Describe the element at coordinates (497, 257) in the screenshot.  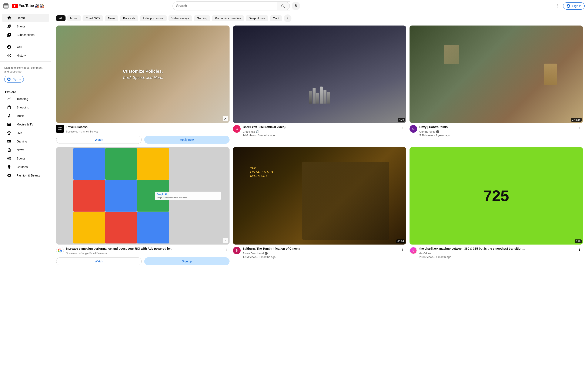
I see `video-stats: 283K views · 1 month ago` at that location.